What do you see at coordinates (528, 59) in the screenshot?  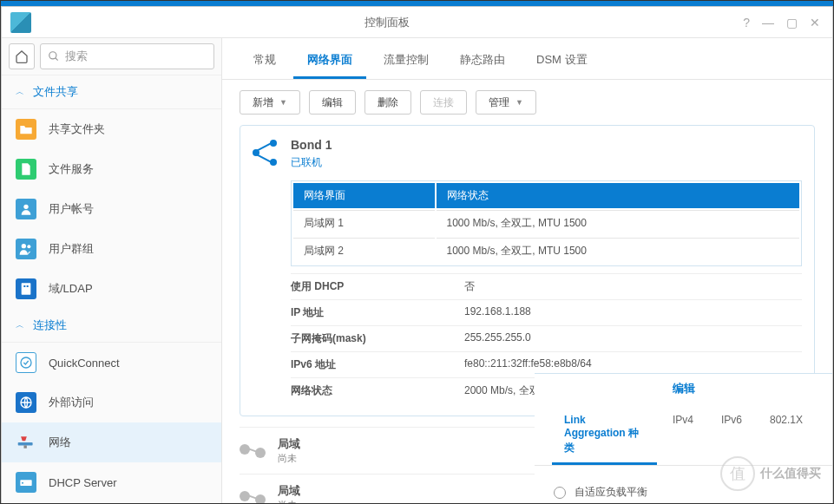 I see `main-tabs: 常规 网络界面 流量控制 静态路由 DSM 设置` at bounding box center [528, 59].